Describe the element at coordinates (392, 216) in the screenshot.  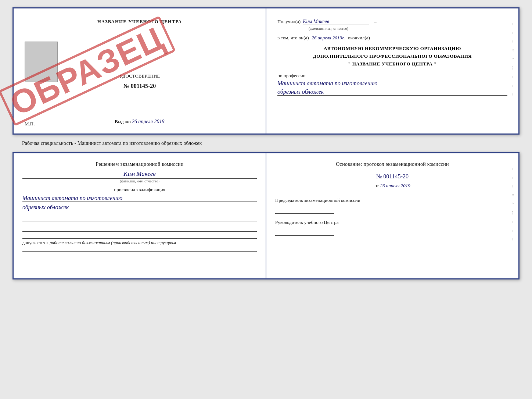
I see `cert-back-right: Основание: протокол экзаменационной коми…` at that location.